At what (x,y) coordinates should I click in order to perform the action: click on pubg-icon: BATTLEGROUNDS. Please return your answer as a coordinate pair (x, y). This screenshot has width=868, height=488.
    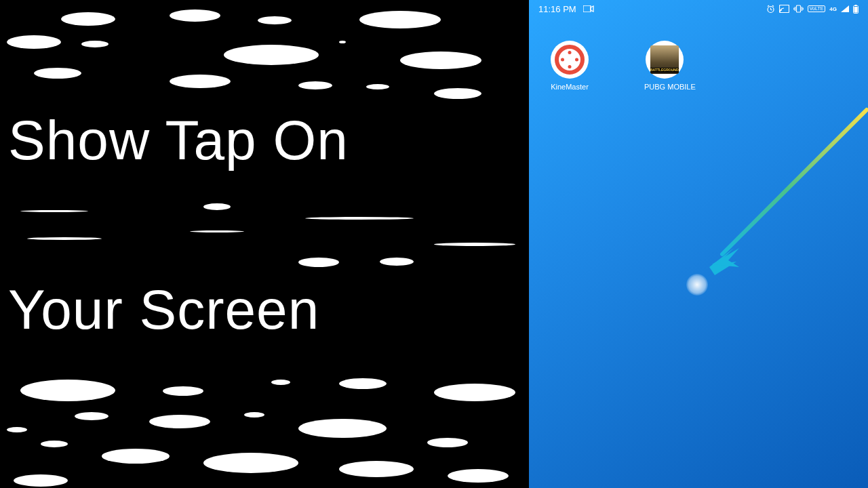
    Looking at the image, I should click on (665, 60).